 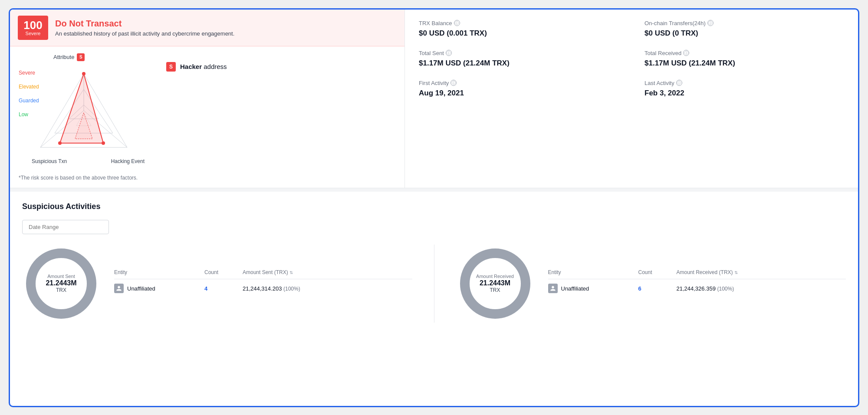 I want to click on risk-header: 100 Severe Do Not Transact An establishe…, so click(x=207, y=28).